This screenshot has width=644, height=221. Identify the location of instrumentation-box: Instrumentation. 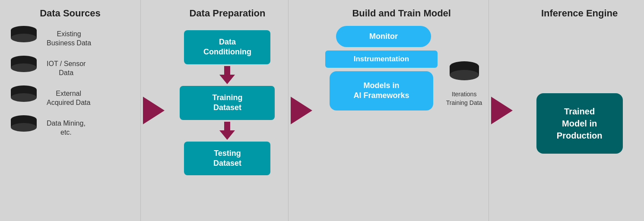
(381, 59).